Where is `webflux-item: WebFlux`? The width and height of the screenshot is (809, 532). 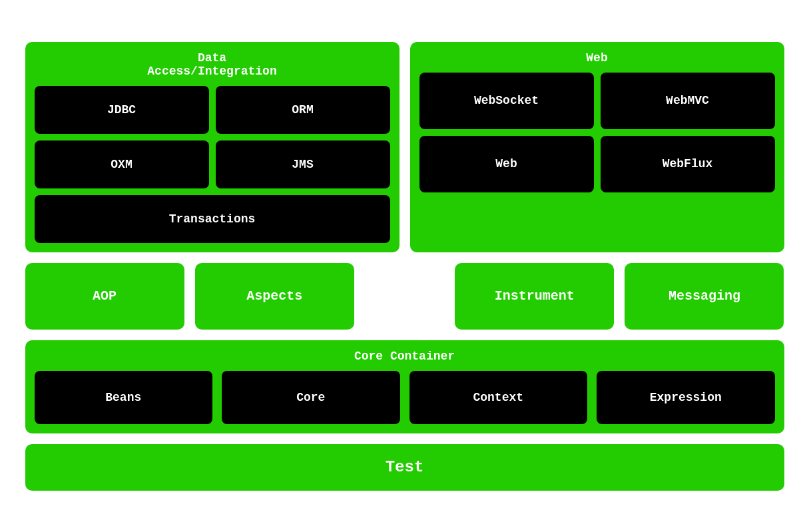
webflux-item: WebFlux is located at coordinates (688, 164).